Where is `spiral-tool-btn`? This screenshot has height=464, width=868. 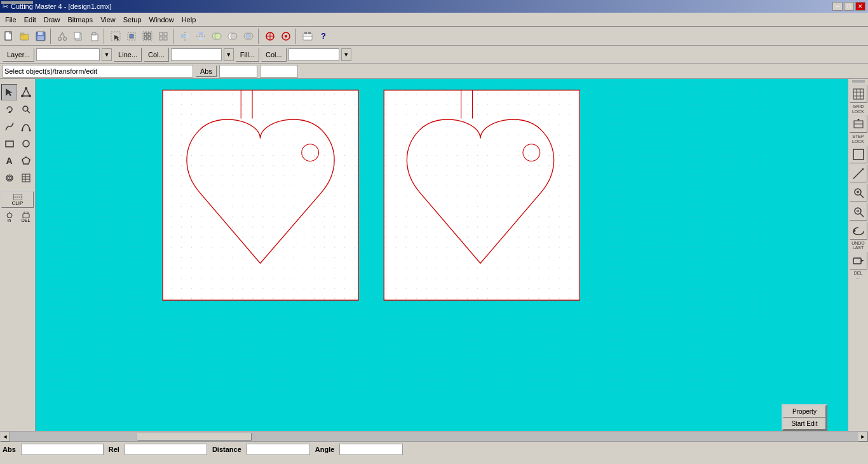 spiral-tool-btn is located at coordinates (9, 178).